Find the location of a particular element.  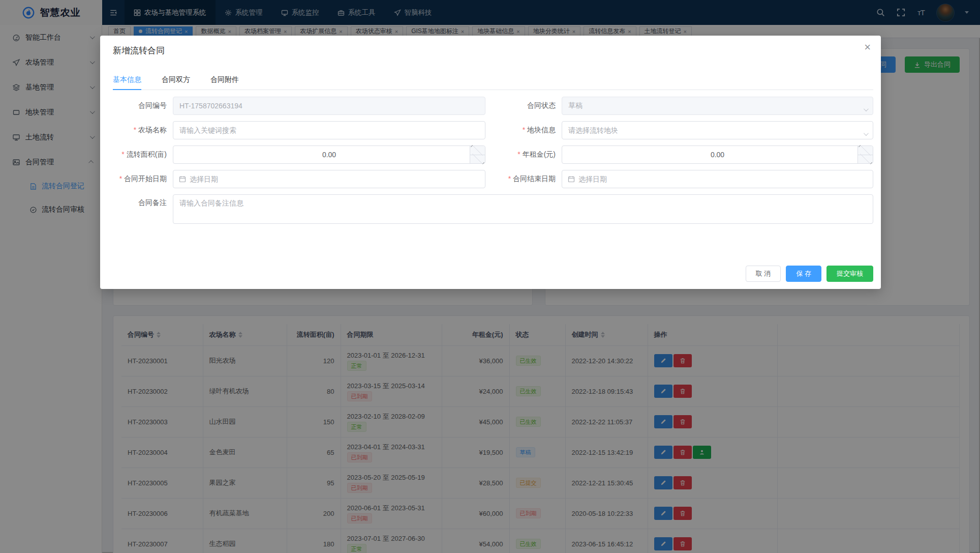

dialog-tabs: 基本信息 合同双方 合同附件 is located at coordinates (493, 82).